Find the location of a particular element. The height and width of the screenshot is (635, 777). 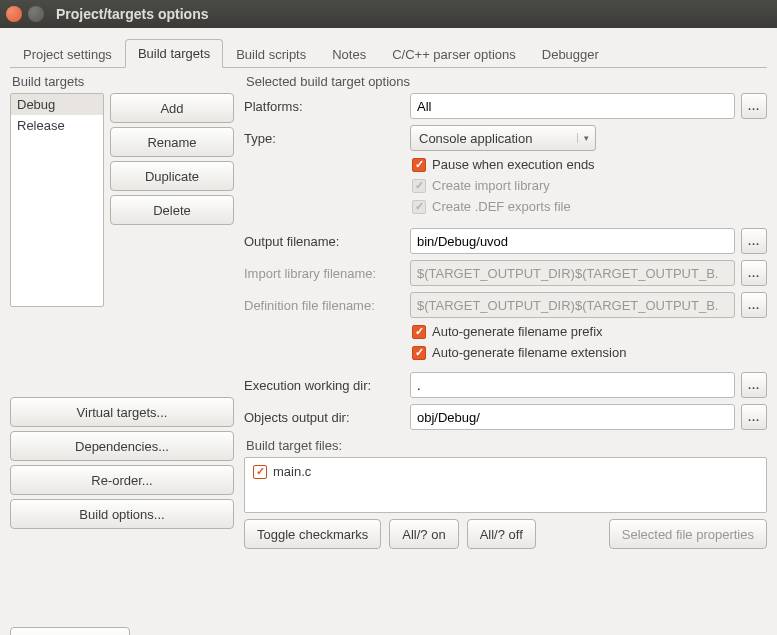

platforms-browse-button: ... is located at coordinates (754, 106).